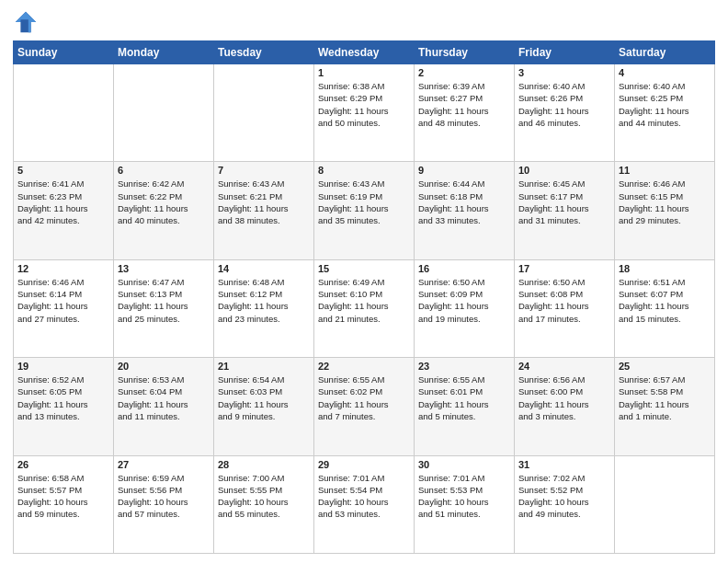  What do you see at coordinates (364, 53) in the screenshot?
I see `calendar-header: Sunday Monday Tuesday Wednesday Thursday…` at bounding box center [364, 53].